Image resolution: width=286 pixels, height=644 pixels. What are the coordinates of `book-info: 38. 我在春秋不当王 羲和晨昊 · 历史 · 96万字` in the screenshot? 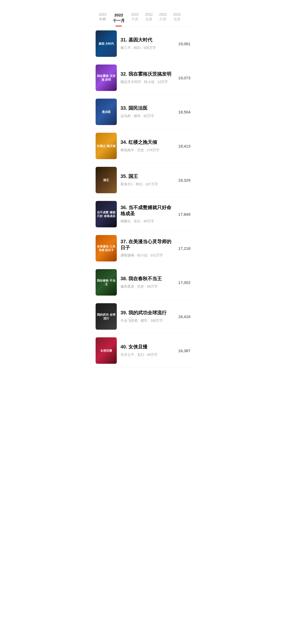 It's located at (148, 282).